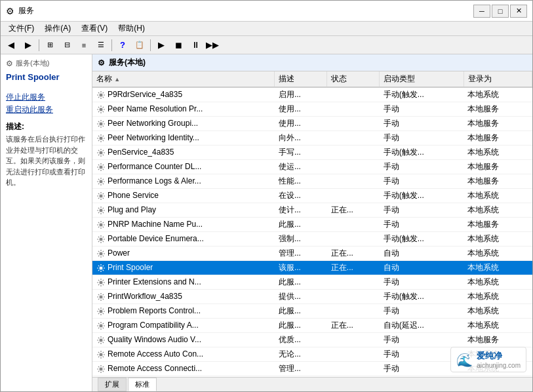 Image resolution: width=533 pixels, height=392 pixels. I want to click on play-button: ▶, so click(161, 45).